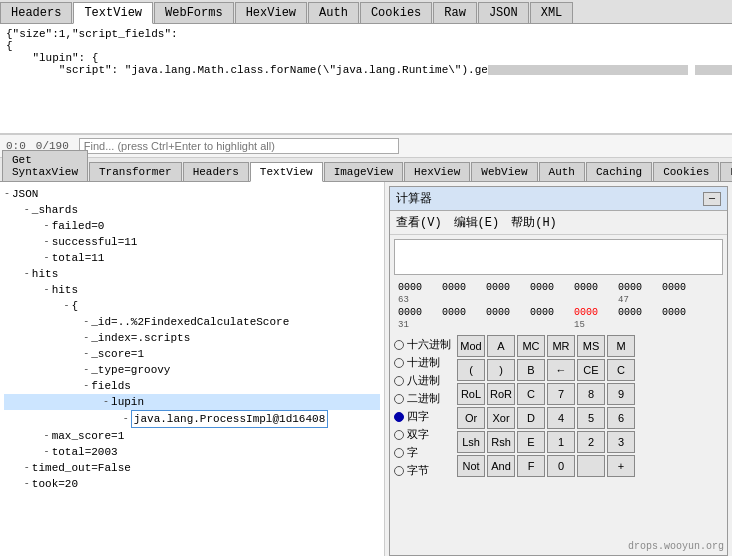 This screenshot has height=556, width=732. I want to click on tree-node-text: total=2003, so click(85, 452).